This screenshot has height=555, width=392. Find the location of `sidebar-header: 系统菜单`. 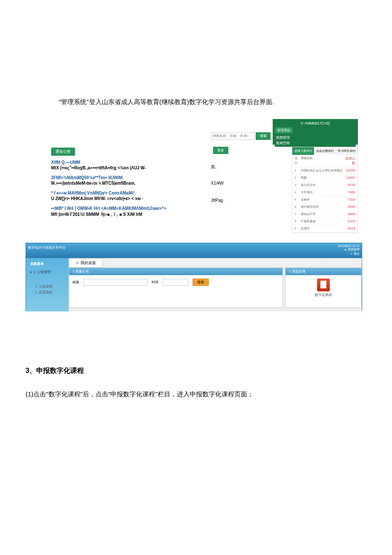

sidebar-header: 系统菜单 is located at coordinates (47, 264).